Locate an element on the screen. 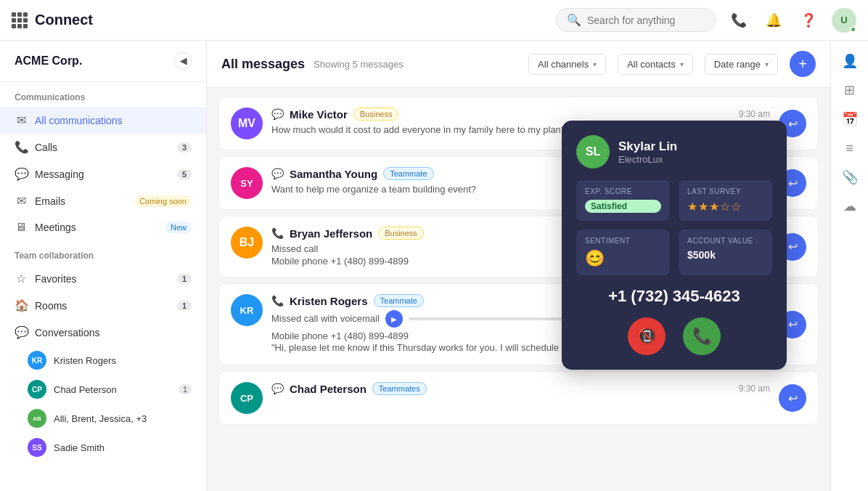 The width and height of the screenshot is (868, 491). call-icon: 📞 is located at coordinates (277, 233).